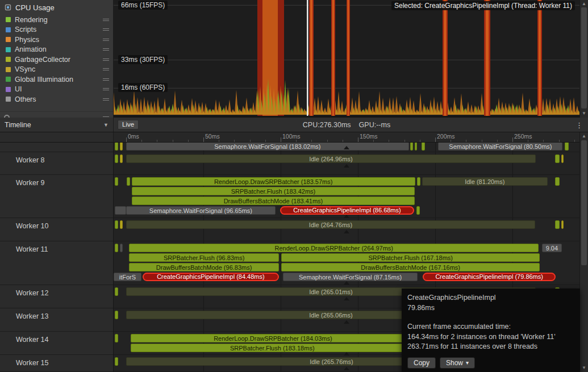  Describe the element at coordinates (128, 125) in the screenshot. I see `live-toggle-button: Live` at that location.